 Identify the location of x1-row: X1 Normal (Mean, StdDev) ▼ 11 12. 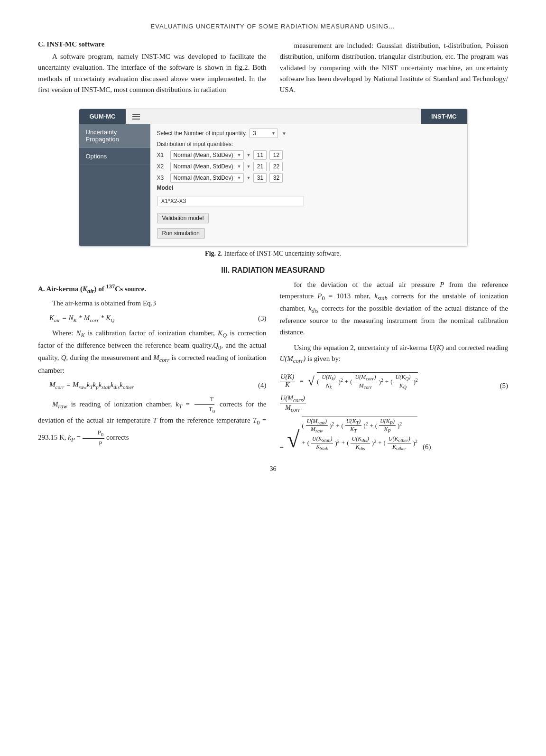
(309, 155).